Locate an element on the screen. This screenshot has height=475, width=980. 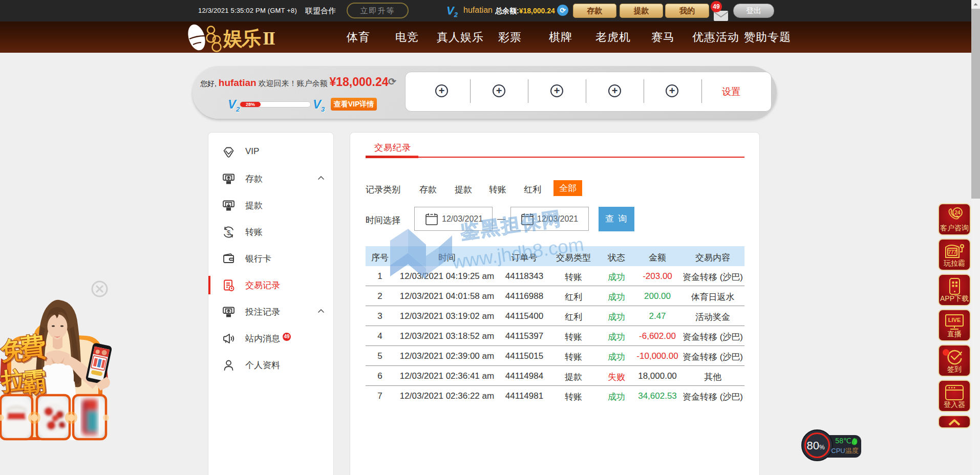
svg-text: 24 is located at coordinates (957, 213).